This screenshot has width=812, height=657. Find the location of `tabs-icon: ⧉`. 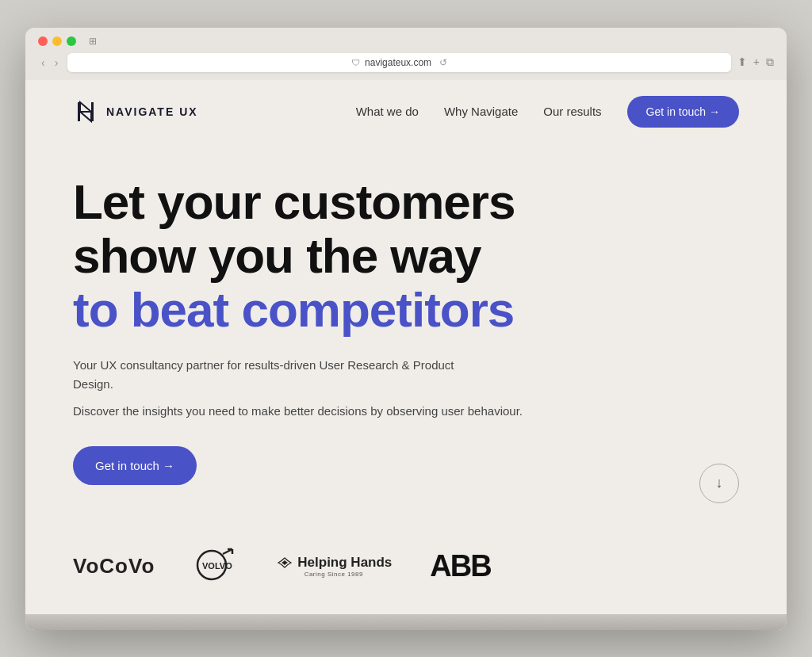

tabs-icon: ⧉ is located at coordinates (770, 62).